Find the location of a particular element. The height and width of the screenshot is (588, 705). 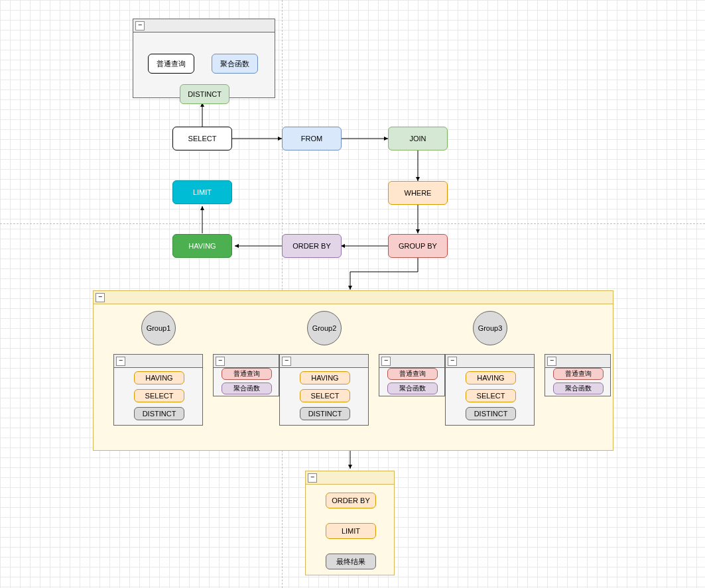

group1-right-container: − 普通查询 聚合函数 is located at coordinates (246, 375).